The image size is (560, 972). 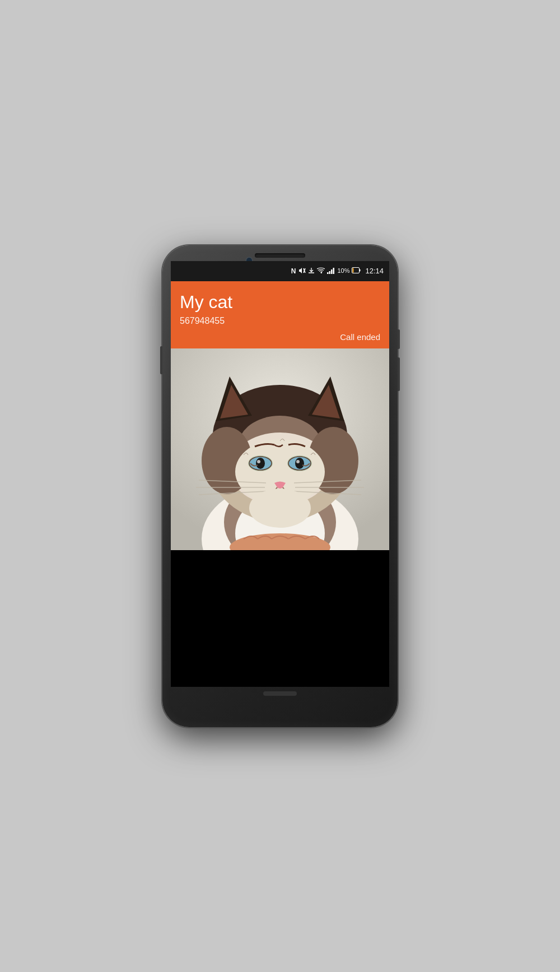 I want to click on contact-number: 567948455, so click(x=280, y=321).